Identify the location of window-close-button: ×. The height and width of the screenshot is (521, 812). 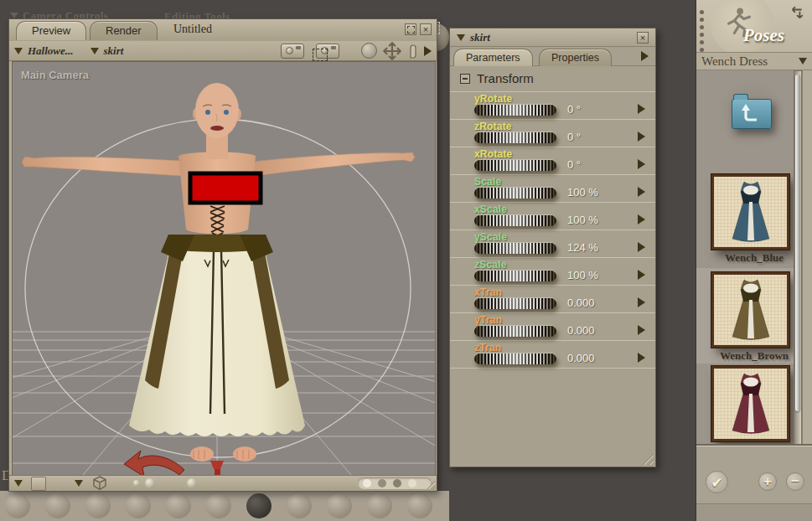
(426, 29).